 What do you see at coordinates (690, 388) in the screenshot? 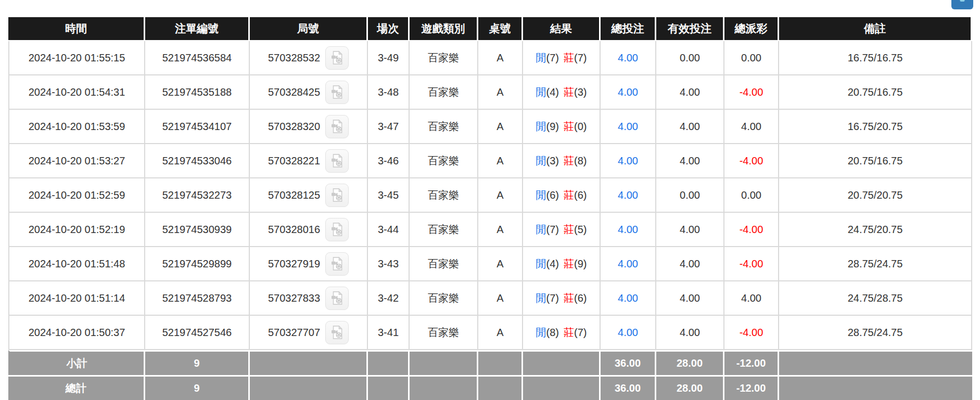
I see `grand-total-valid-bet: 28.00` at bounding box center [690, 388].